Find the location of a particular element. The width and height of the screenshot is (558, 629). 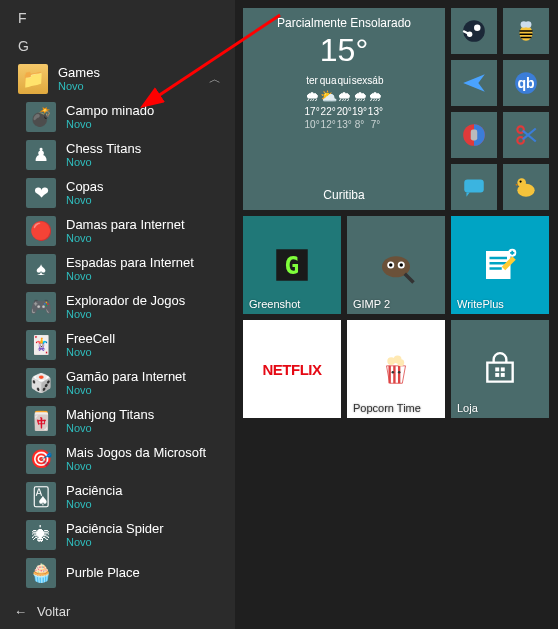

chat-icon is located at coordinates (474, 187).